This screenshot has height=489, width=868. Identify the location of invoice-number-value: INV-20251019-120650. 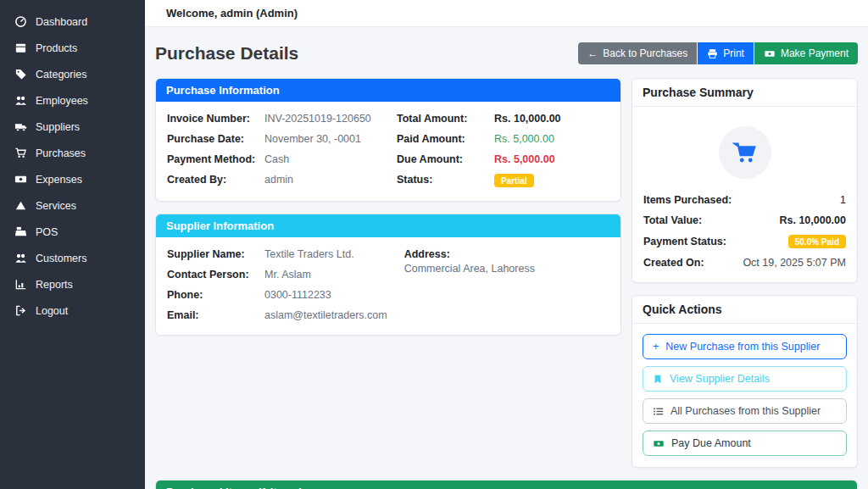
(318, 119).